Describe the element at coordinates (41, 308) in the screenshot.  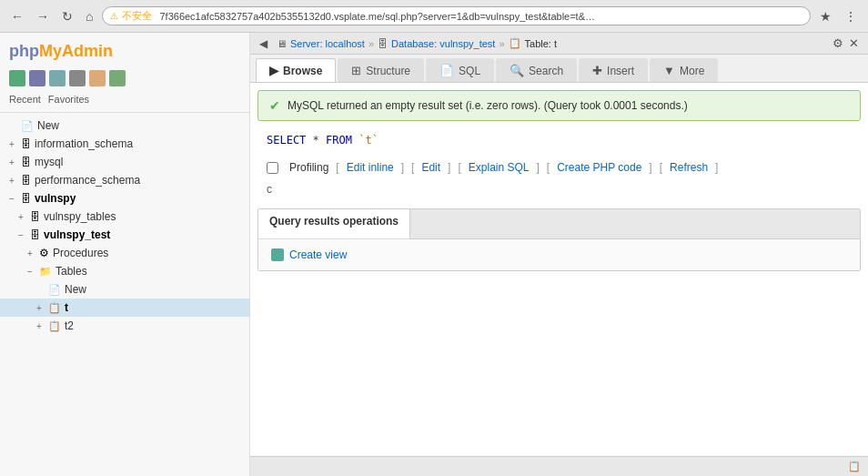
I see `expand-t: +` at that location.